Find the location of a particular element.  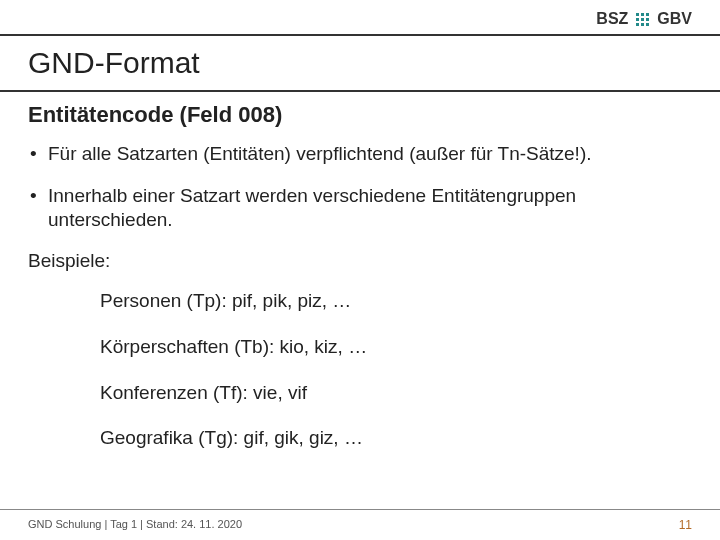

brand-bar: BSZ GBV is located at coordinates (644, 19).